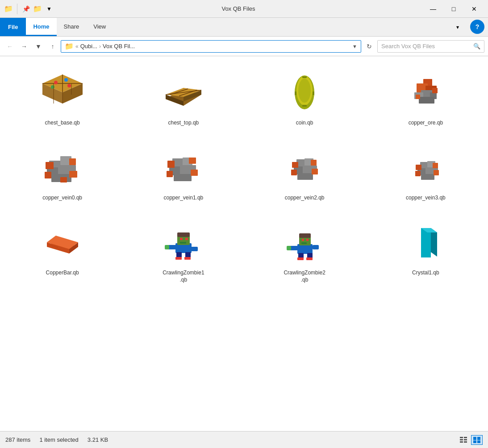 This screenshot has width=488, height=448. I want to click on list-item: Crystal1.qb, so click(426, 251).